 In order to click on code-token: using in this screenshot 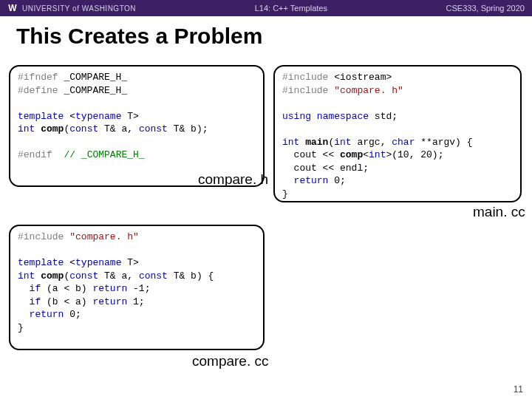, I will do `click(297, 117)`.